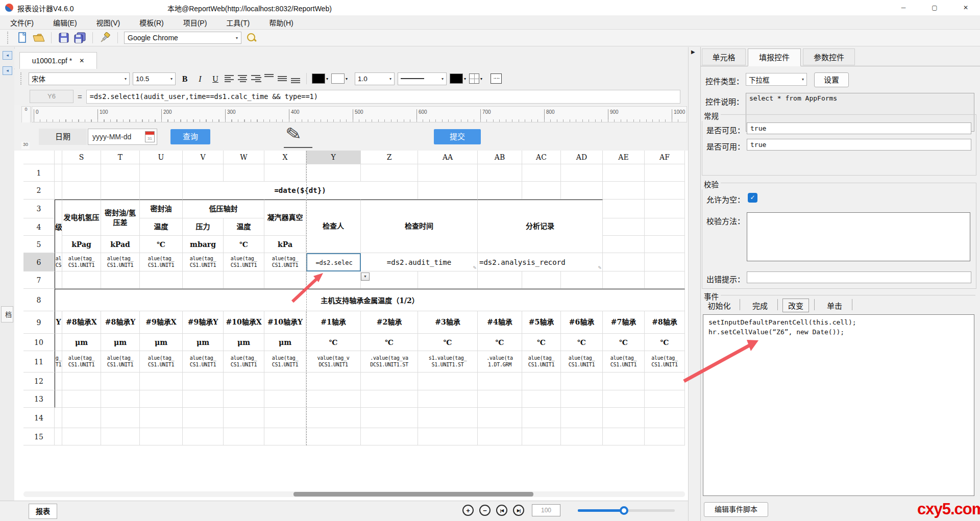  I want to click on preview-search-icon, so click(252, 38).